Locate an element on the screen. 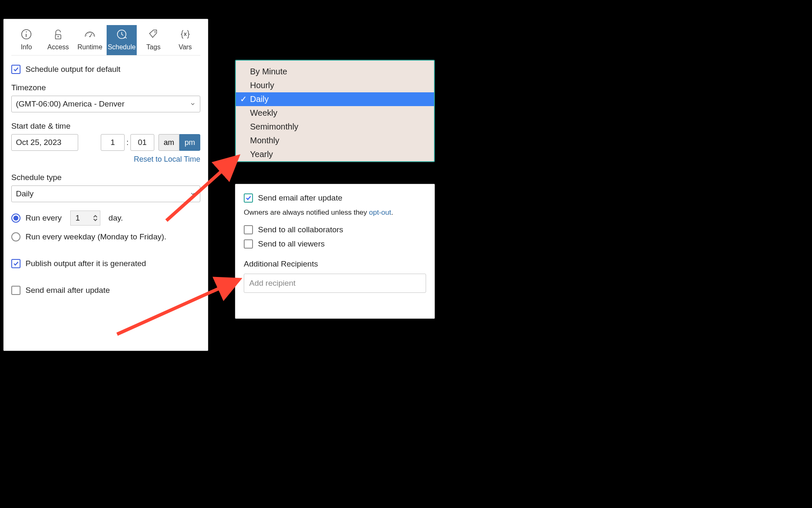 This screenshot has width=812, height=508. run-weekday-label: Run every weekday (Monday to Friday). is located at coordinates (96, 237).